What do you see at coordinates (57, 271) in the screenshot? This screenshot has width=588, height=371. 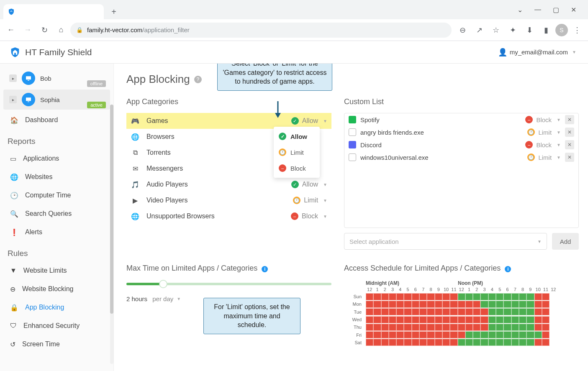 I see `sidebar-item-website-limits: ▼Website Limits` at bounding box center [57, 271].